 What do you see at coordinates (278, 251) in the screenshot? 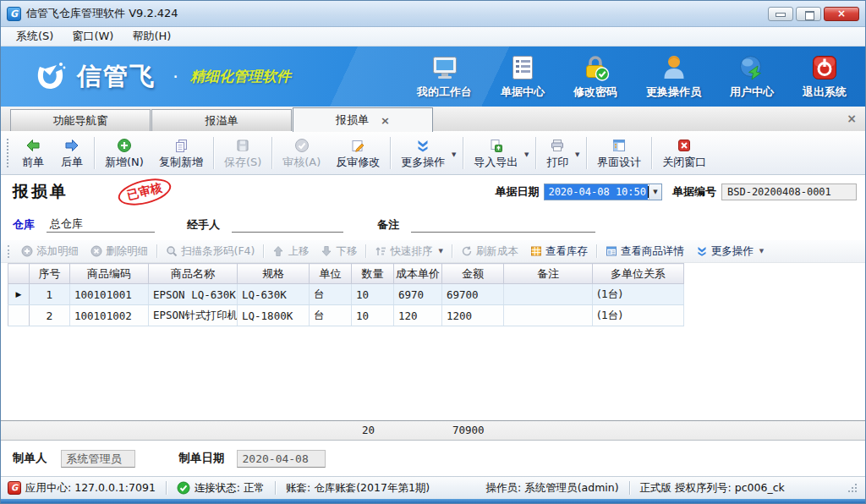
I see `up-arrow-icon` at bounding box center [278, 251].